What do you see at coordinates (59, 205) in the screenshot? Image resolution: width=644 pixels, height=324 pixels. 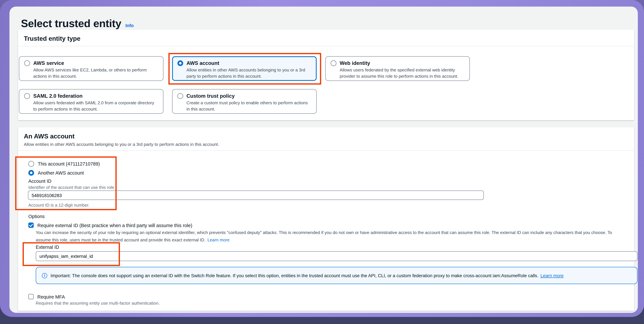 I see `account-id-helper: Account ID is a 12-digit number.` at bounding box center [59, 205].